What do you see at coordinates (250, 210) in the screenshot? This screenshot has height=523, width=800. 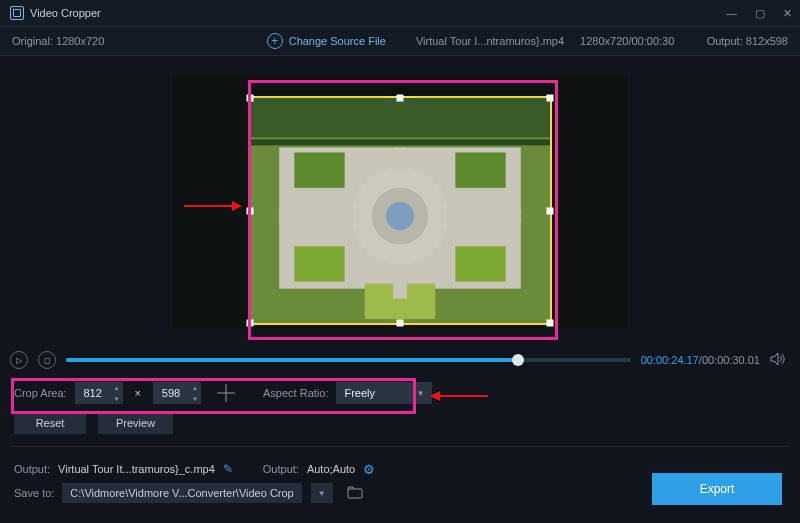 I see `crop-handle-ml` at bounding box center [250, 210].